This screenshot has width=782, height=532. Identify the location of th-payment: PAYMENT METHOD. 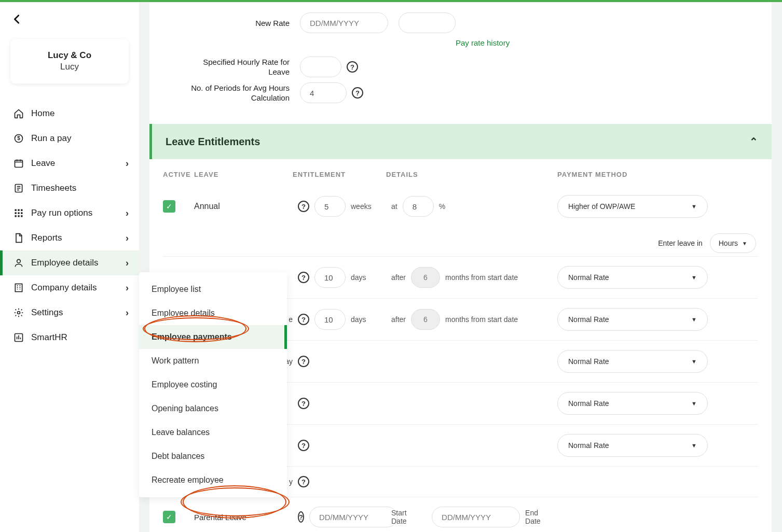
(658, 174).